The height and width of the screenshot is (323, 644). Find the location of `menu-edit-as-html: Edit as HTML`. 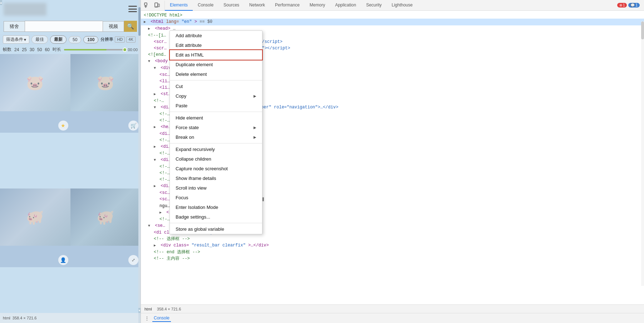

menu-edit-as-html: Edit as HTML is located at coordinates (216, 55).